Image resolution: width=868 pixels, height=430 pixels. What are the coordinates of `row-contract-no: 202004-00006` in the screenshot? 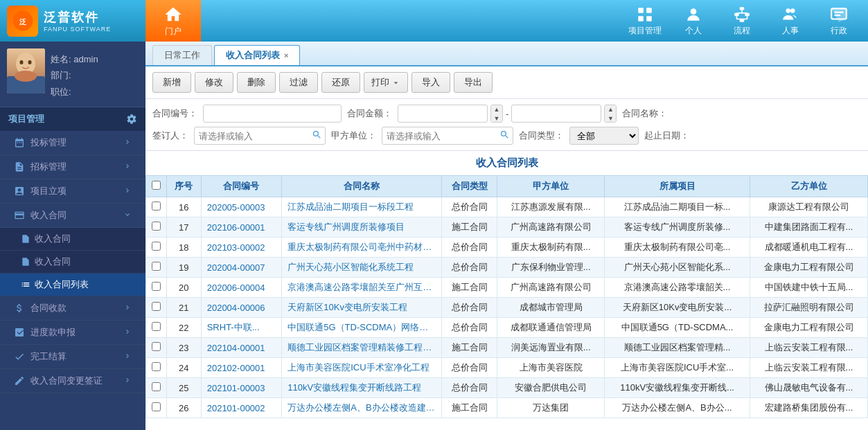 It's located at (241, 307).